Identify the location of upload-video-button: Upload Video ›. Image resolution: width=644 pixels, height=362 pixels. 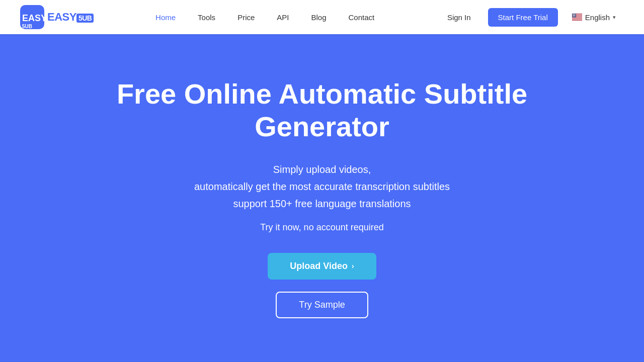
(322, 266).